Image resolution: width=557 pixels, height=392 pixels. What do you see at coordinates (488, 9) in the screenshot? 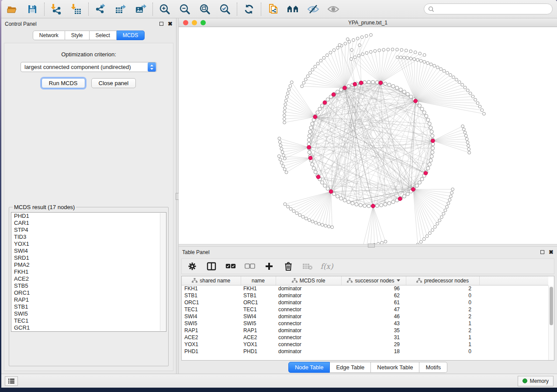
I see `search-field` at bounding box center [488, 9].